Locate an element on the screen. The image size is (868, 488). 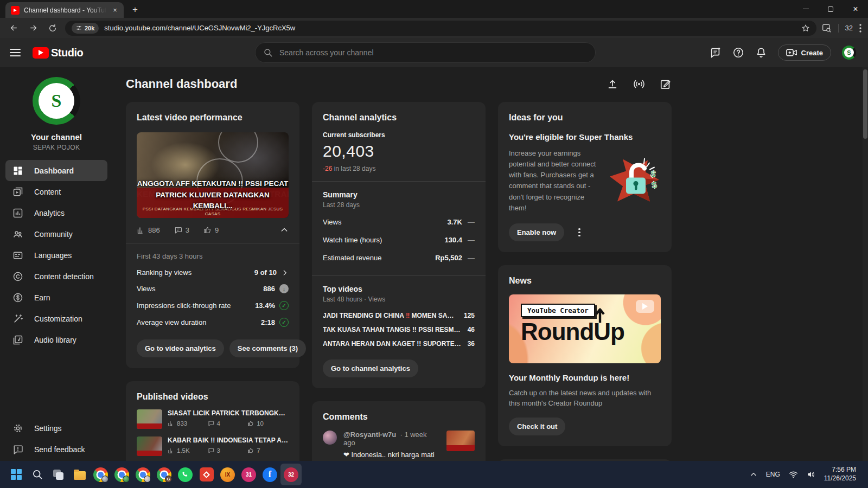
whatsapp-button is located at coordinates (186, 474).